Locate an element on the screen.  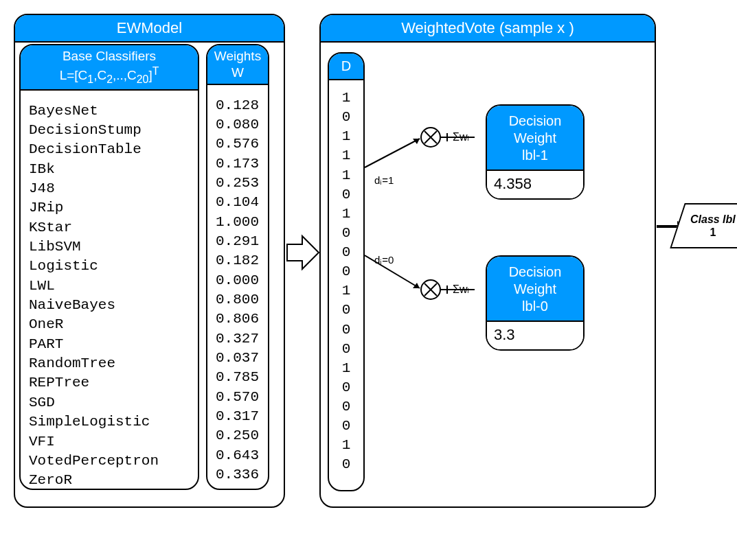
dec0-line2: Weight is located at coordinates (535, 290).